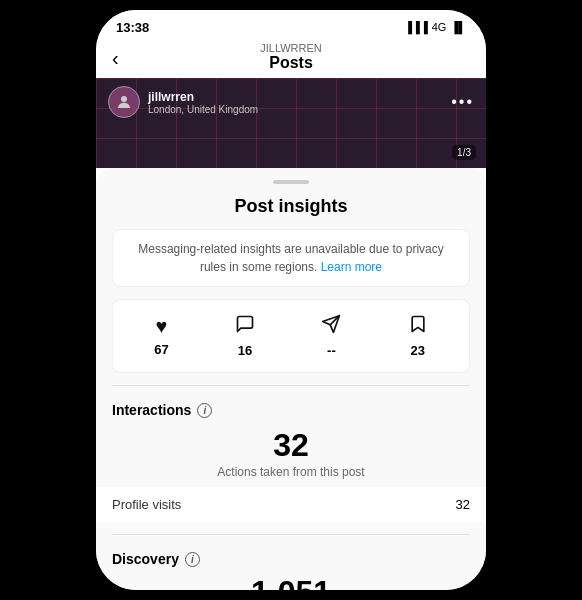 This screenshot has height=600, width=582. What do you see at coordinates (291, 48) in the screenshot?
I see `nav-username: JILLWRREN` at bounding box center [291, 48].